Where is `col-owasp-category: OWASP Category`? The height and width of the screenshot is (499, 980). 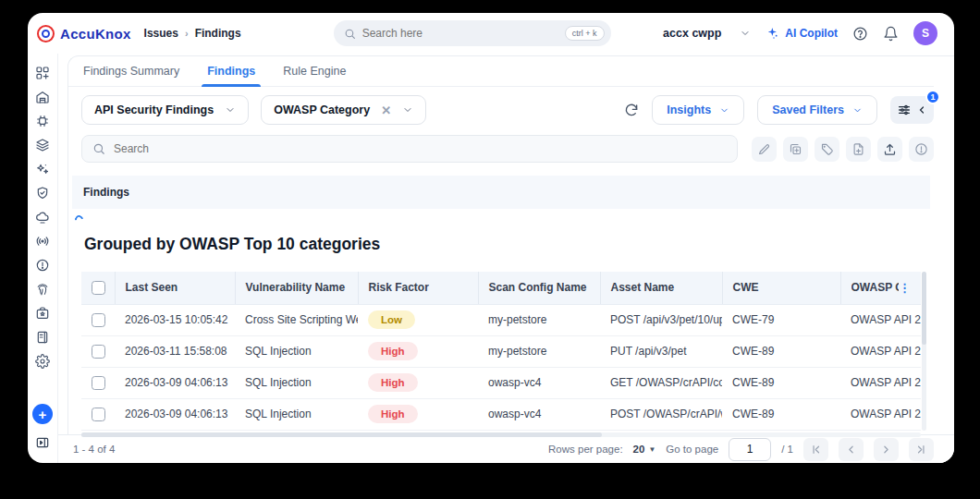
col-owasp-category: OWASP Category is located at coordinates (876, 287).